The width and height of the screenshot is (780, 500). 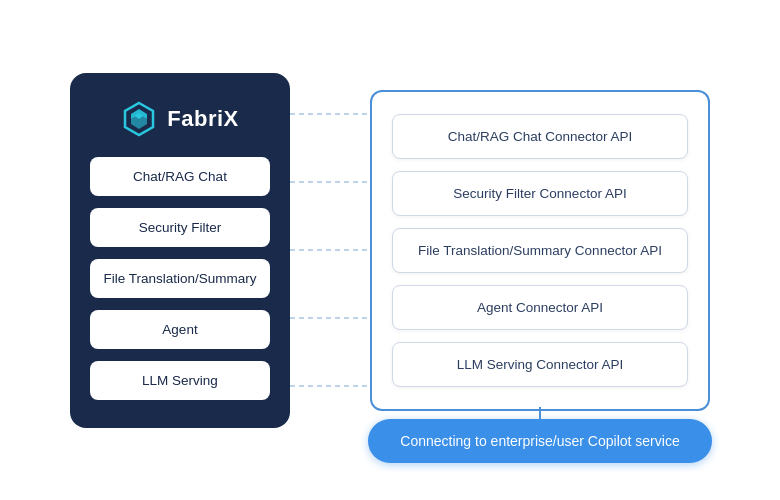 I want to click on bottom-section: Connecting to enterprise/user Copilot se…, so click(x=540, y=441).